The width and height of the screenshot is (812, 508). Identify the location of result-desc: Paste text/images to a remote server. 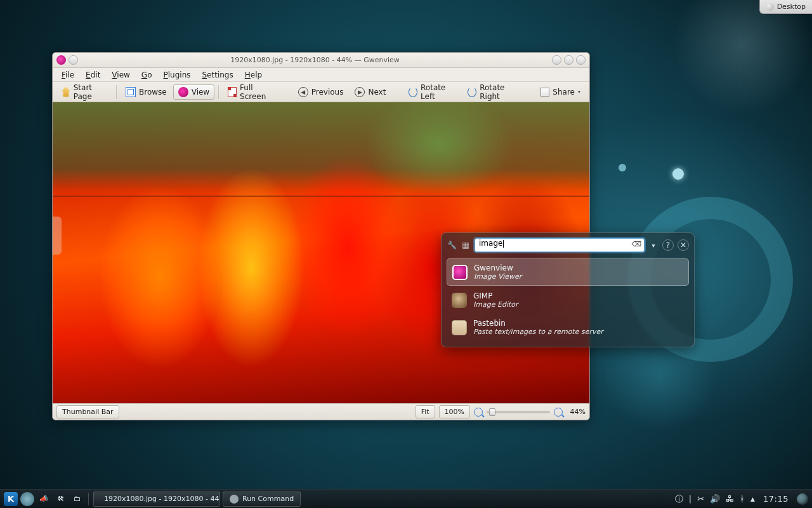
(538, 331).